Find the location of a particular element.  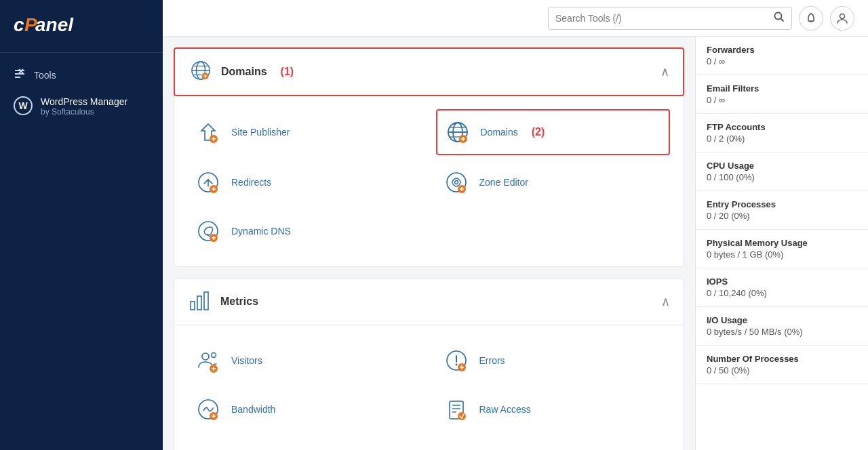

dynamic-dns-icon is located at coordinates (208, 231).